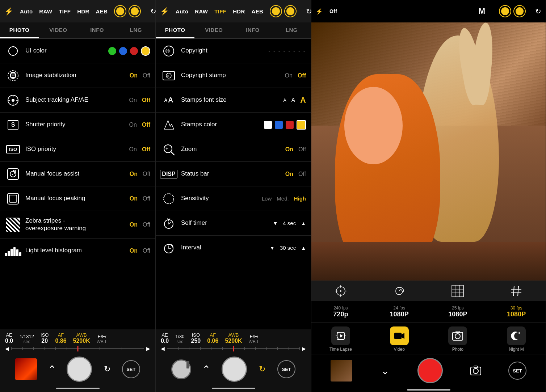  I want to click on manual-focus-assist-off: Off, so click(146, 174).